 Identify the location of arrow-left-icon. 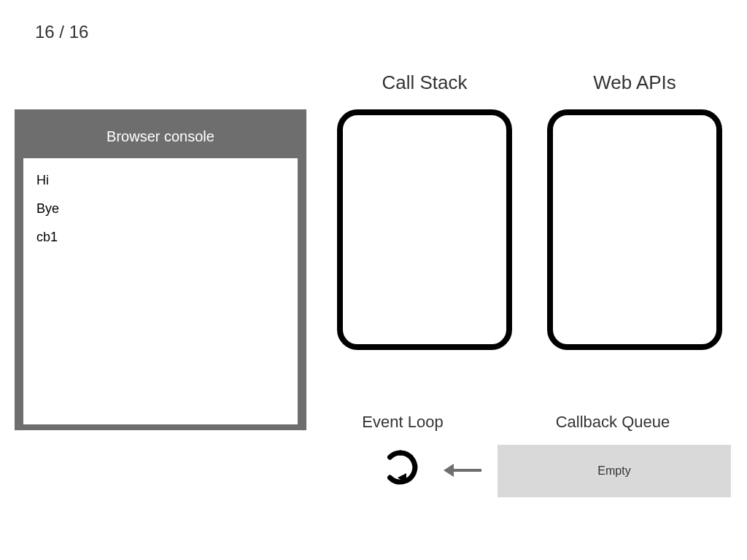
(462, 470).